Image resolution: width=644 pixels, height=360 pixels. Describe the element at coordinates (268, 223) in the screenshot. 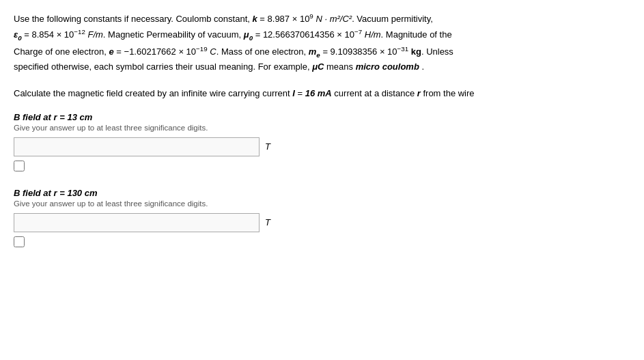

I see `field2-unit: T` at that location.